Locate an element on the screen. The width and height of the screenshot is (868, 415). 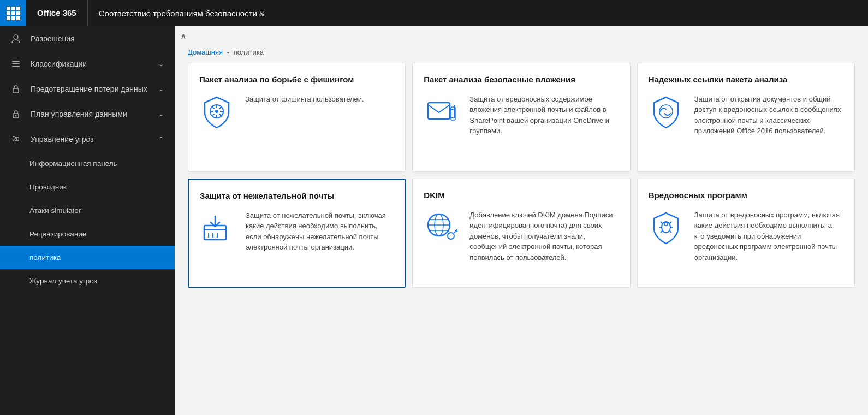
sidebar-item-threat-log: Журнал учета угроз is located at coordinates (87, 281).